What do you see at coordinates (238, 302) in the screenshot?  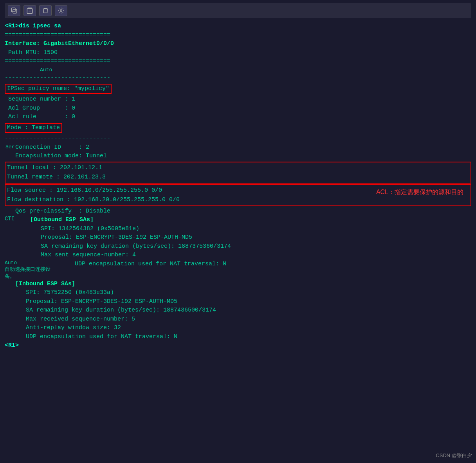 I see `inbound-proposal: Proposal: ESP-ENCRYPT-3DES-192 ESP-AUTH-…` at bounding box center [238, 302].